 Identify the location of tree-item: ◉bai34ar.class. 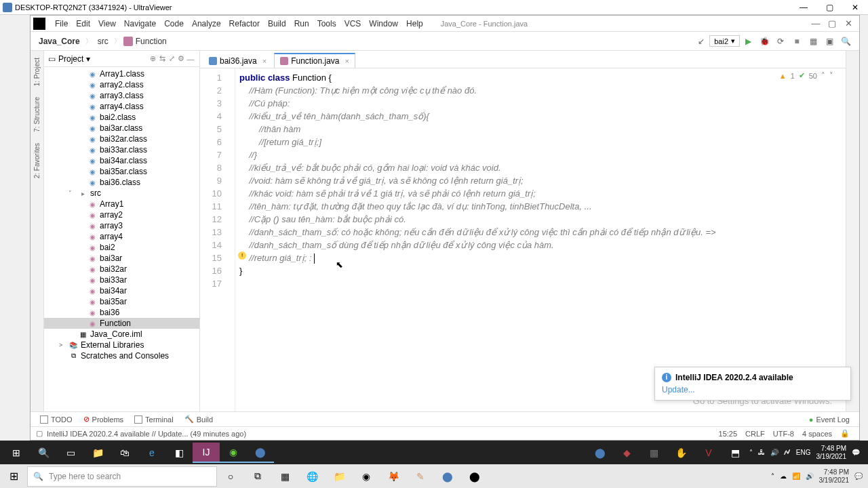
(122, 161).